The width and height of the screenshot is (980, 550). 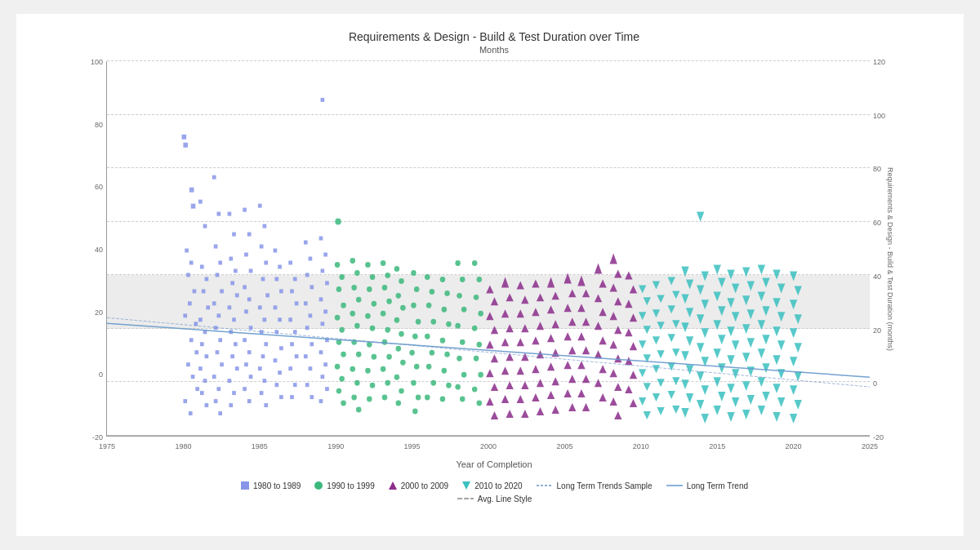 I want to click on x-tick-2005: 2005, so click(x=564, y=446).